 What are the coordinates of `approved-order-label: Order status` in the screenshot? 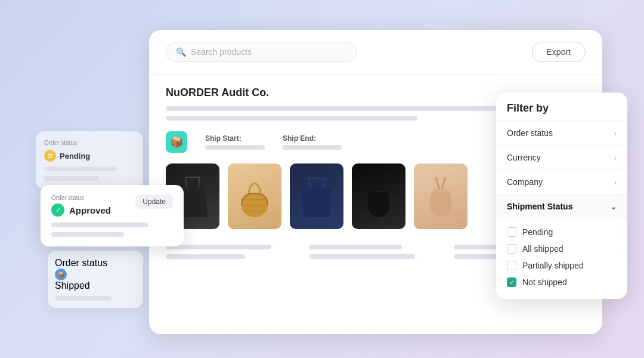 It's located at (81, 198).